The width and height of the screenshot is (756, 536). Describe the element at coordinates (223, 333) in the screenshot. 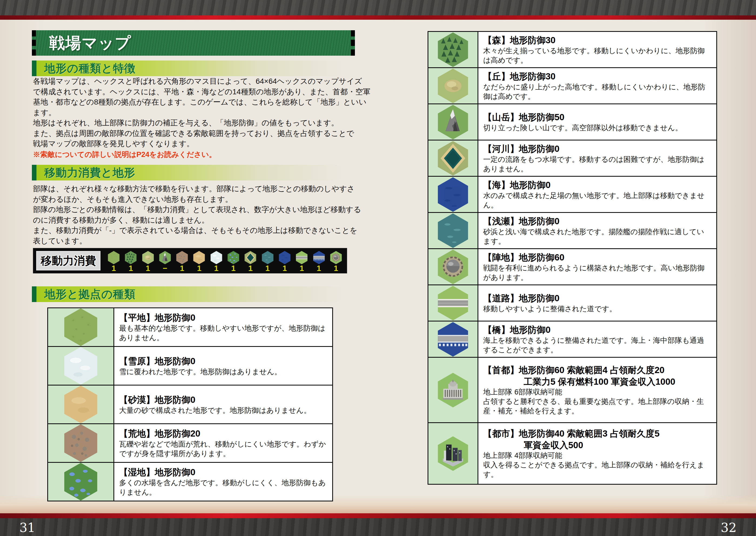

I see `terrain-desc: 最も基本的な地形です。移動しやすい地形ですが、地形防御はありません。` at that location.